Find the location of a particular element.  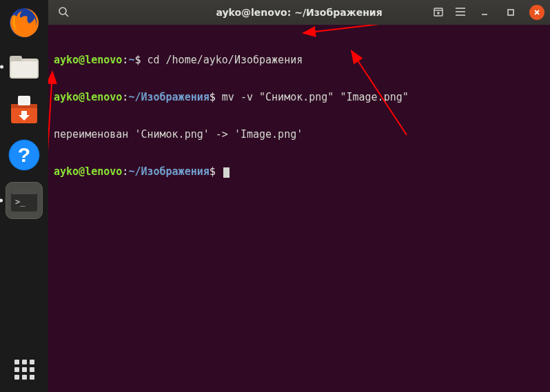

dock-item-firefox is located at coordinates (24, 23).